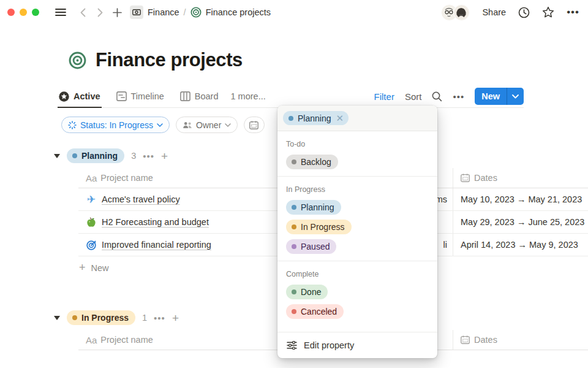 Image resolution: width=588 pixels, height=368 pixels. What do you see at coordinates (134, 156) in the screenshot?
I see `group-count: 3` at bounding box center [134, 156].